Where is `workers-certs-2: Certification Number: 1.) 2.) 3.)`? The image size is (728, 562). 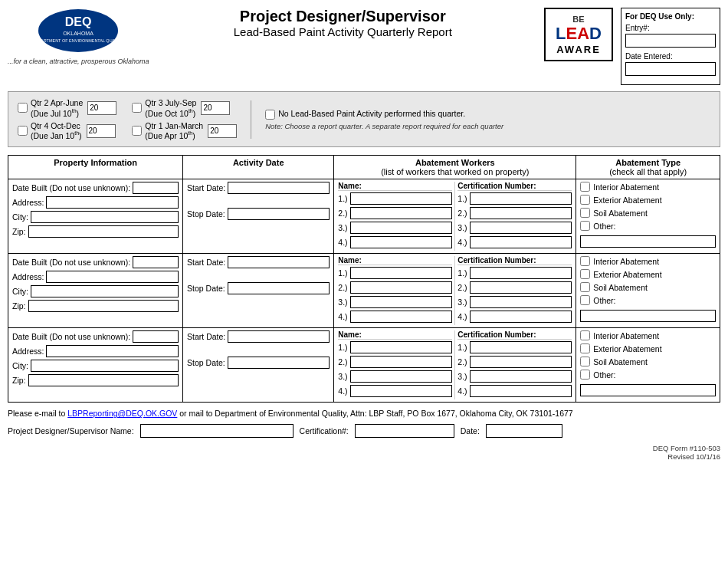 workers-certs-2: Certification Number: 1.) 2.) 3.) is located at coordinates (513, 291).